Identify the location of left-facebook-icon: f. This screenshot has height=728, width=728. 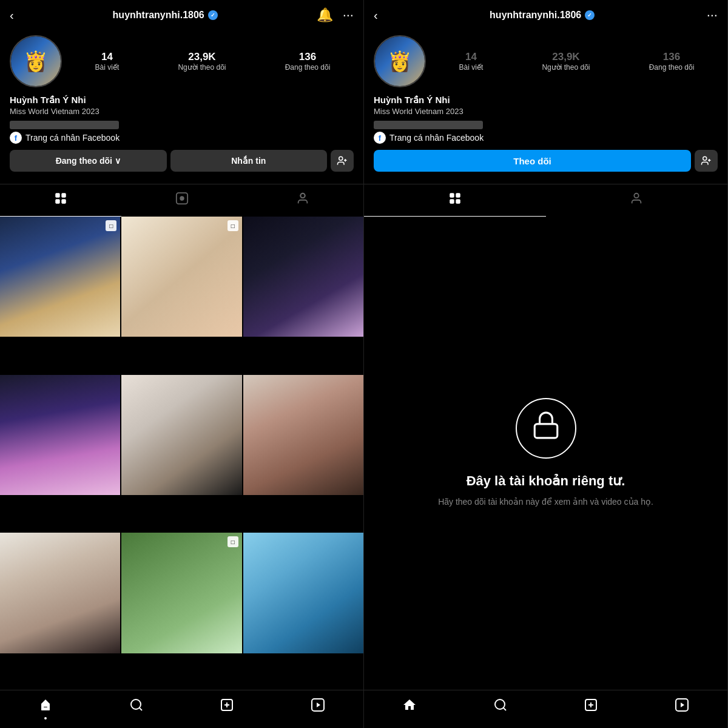
(16, 138).